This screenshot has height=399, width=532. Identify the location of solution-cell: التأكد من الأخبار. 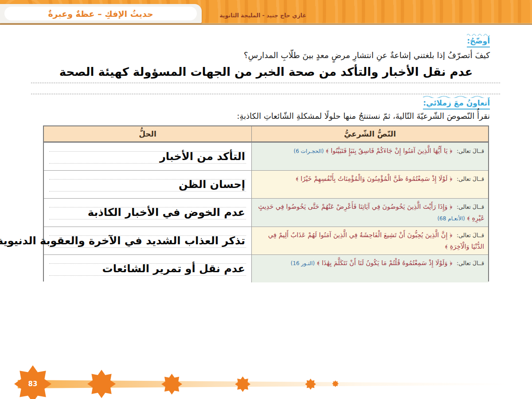
(148, 156).